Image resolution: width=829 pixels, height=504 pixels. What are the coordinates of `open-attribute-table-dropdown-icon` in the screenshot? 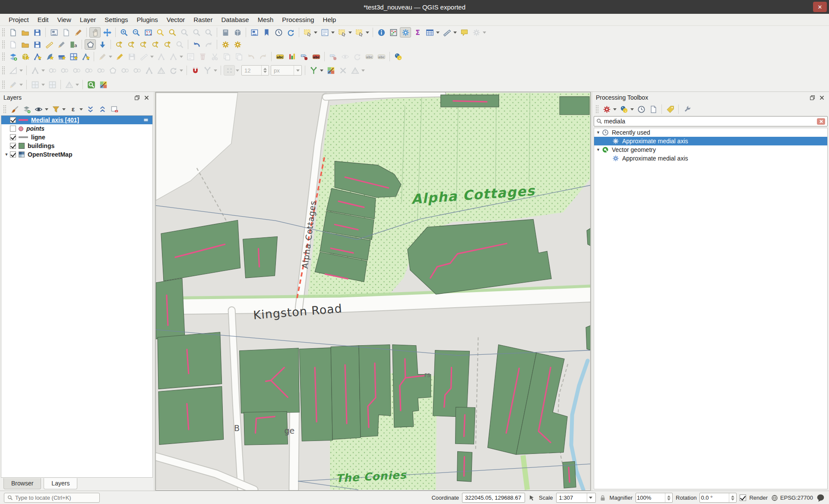 It's located at (438, 33).